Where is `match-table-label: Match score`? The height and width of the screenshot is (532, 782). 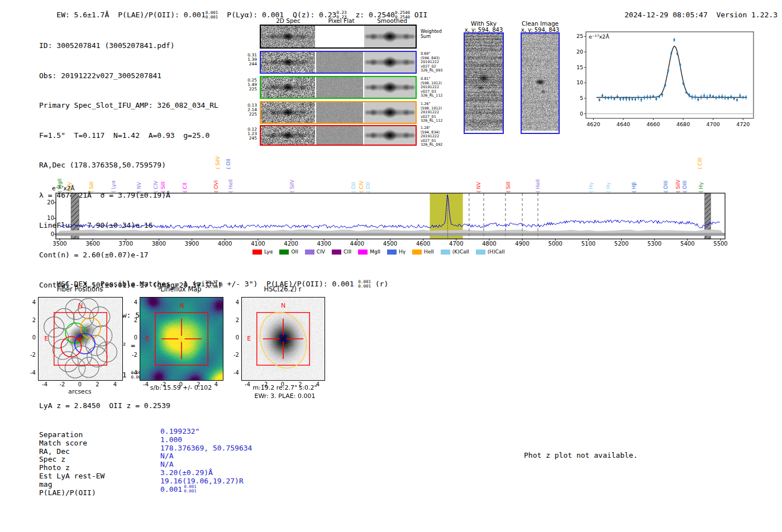
match-table-label: Match score is located at coordinates (71, 443).